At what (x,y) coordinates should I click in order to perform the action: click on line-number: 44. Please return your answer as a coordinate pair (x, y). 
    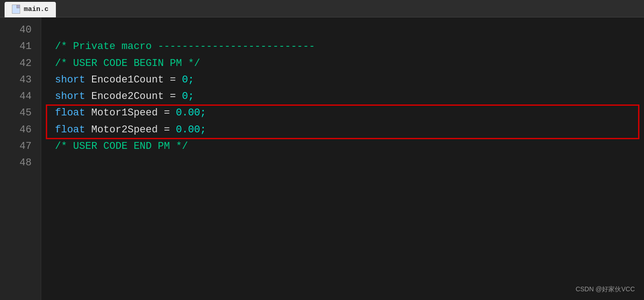
    Looking at the image, I should click on (20, 97).